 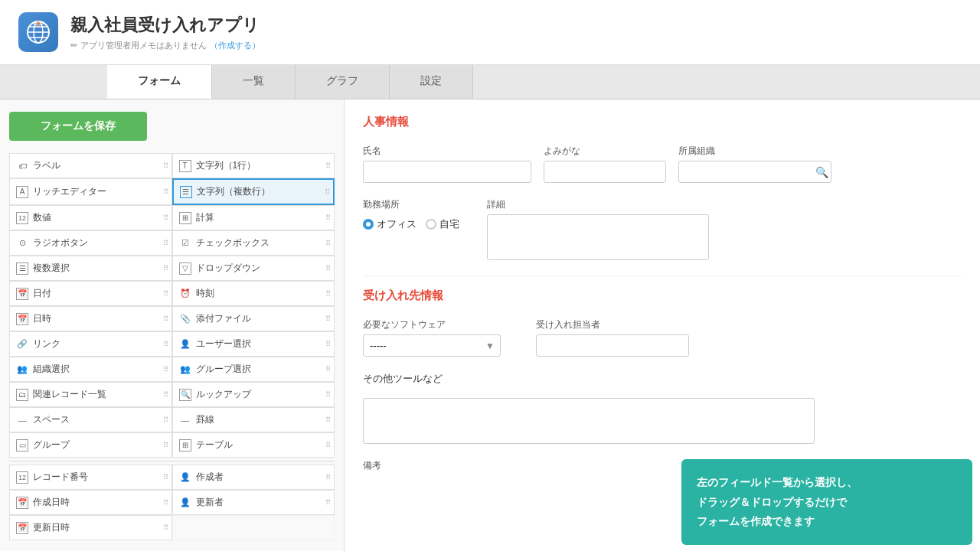 What do you see at coordinates (185, 395) in the screenshot?
I see `lookup-icon: 🔍` at bounding box center [185, 395].